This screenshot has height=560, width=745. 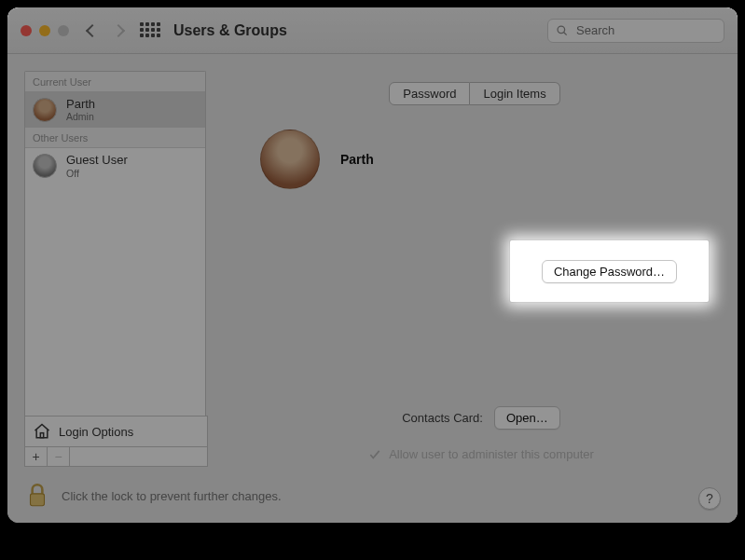 I want to click on profile-name: Parth, so click(x=357, y=159).